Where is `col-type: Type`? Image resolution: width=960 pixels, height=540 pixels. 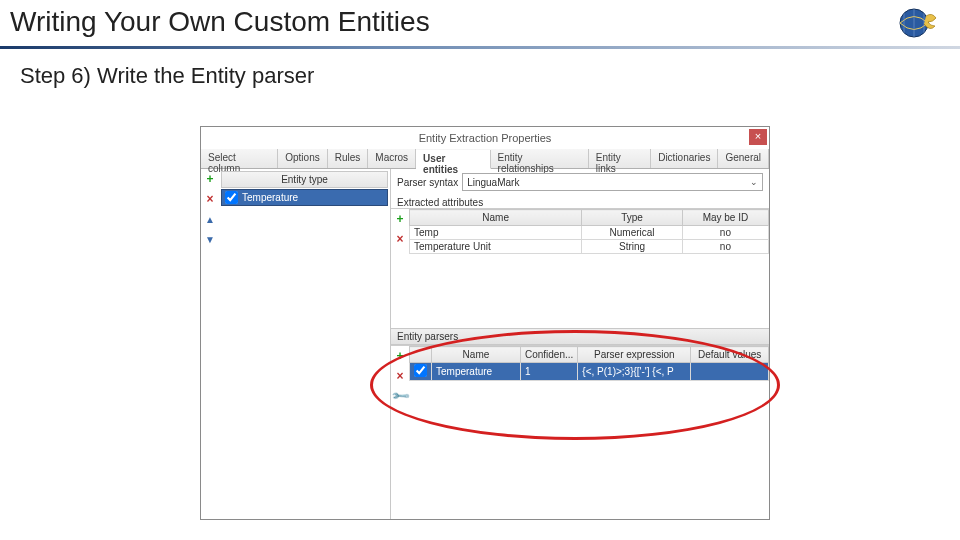
col-type: Type is located at coordinates (632, 218).